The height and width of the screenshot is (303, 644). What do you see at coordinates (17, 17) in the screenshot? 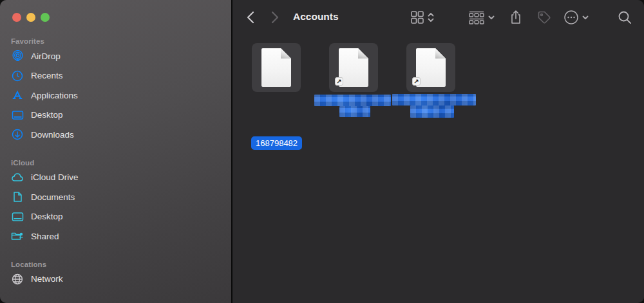
I see `close-button` at bounding box center [17, 17].